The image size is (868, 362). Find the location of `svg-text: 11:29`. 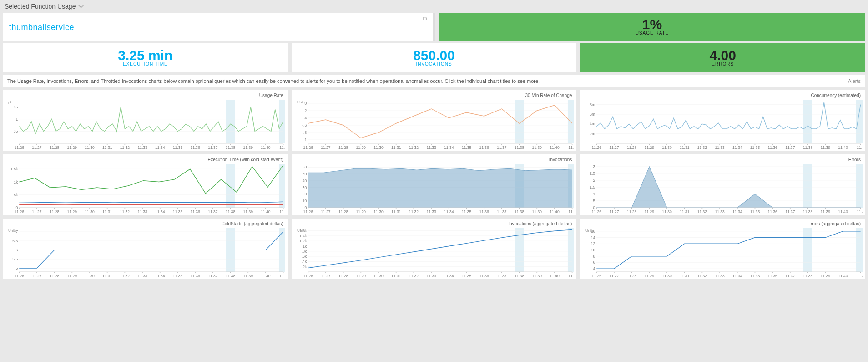

svg-text: 11:29 is located at coordinates (72, 148).